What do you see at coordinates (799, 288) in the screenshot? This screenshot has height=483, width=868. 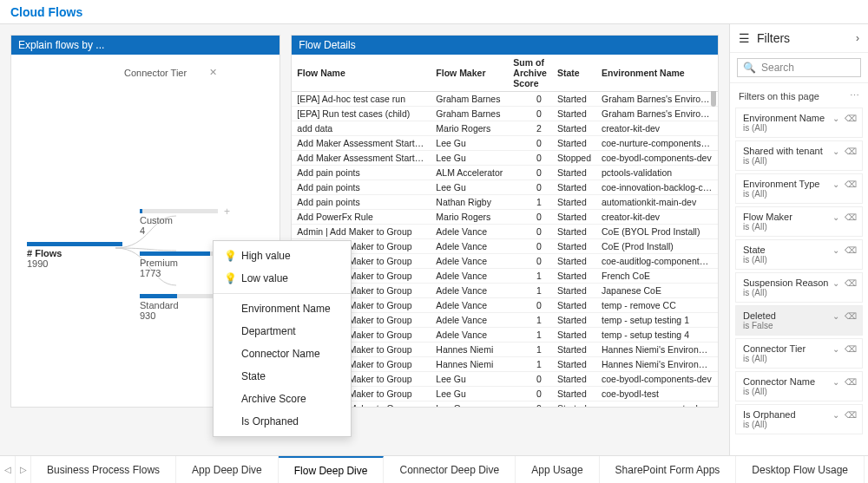 I see `filter-card: Suspension Reason is (All) ⌄⌫` at bounding box center [799, 288].